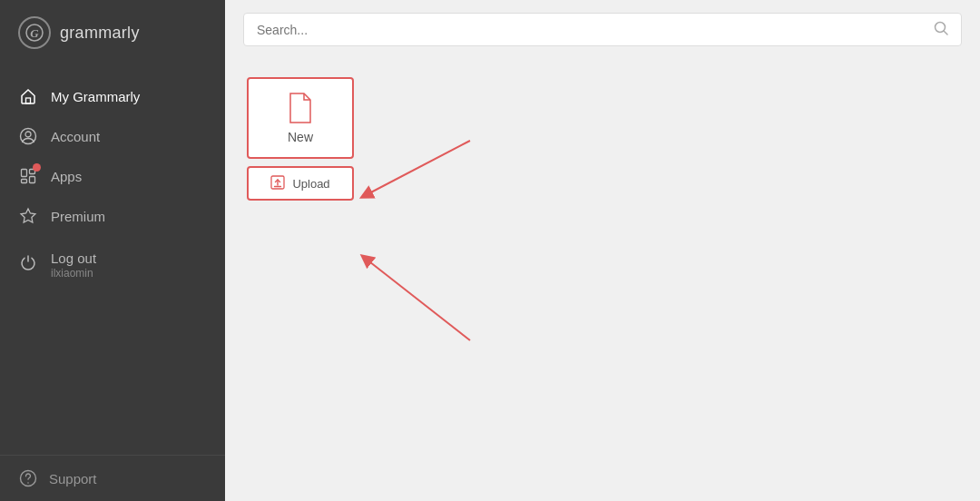 The width and height of the screenshot is (980, 501). Describe the element at coordinates (603, 29) in the screenshot. I see `search-bar` at that location.